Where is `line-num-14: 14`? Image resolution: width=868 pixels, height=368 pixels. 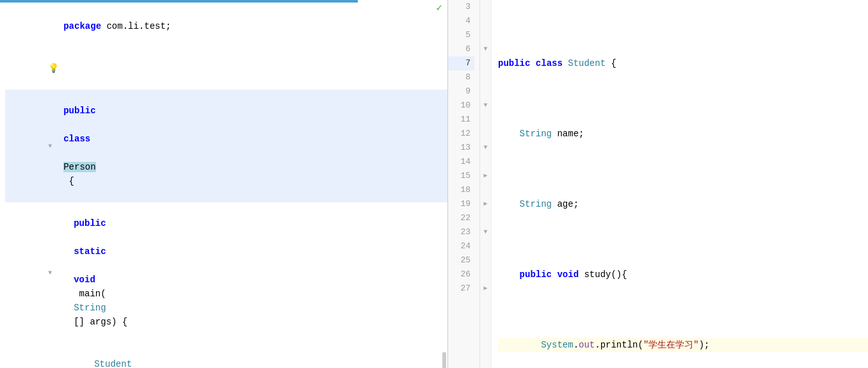
line-num-14: 14 is located at coordinates (461, 162).